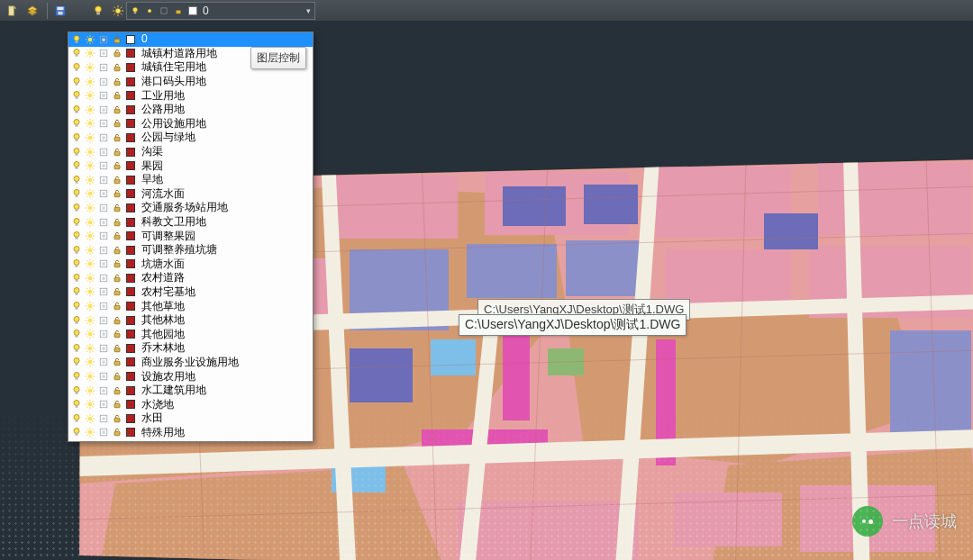 Image resolution: width=973 pixels, height=560 pixels. What do you see at coordinates (191, 222) in the screenshot?
I see `layer-row: 科教文卫用地` at bounding box center [191, 222].